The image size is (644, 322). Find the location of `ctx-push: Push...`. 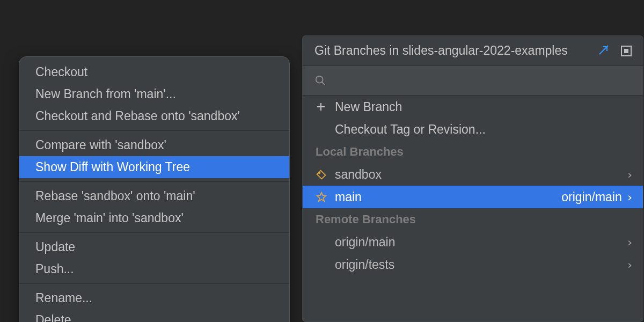

ctx-push: Push... is located at coordinates (155, 269).